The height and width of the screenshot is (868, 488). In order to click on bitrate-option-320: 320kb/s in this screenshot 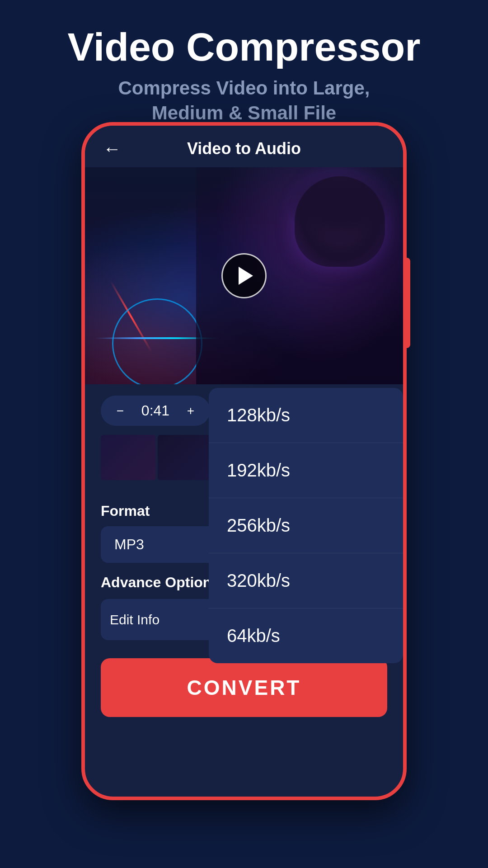, I will do `click(306, 581)`.